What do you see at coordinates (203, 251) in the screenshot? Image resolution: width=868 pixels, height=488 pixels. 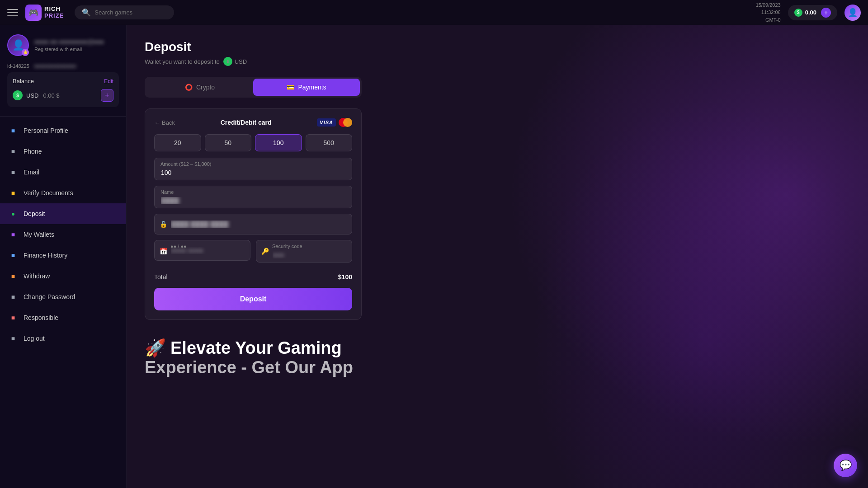 I see `expiry-field-group: 📅 ●● / ●●` at bounding box center [203, 251].